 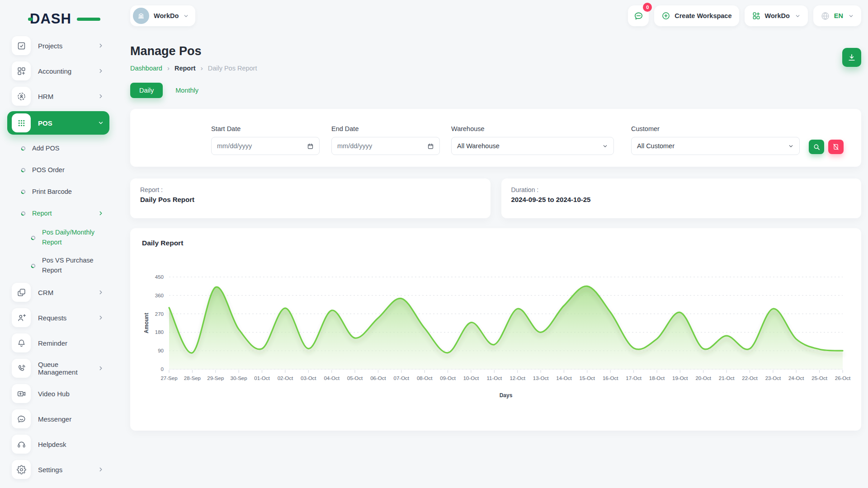 I want to click on customer-field: Customer All Customer, so click(x=715, y=140).